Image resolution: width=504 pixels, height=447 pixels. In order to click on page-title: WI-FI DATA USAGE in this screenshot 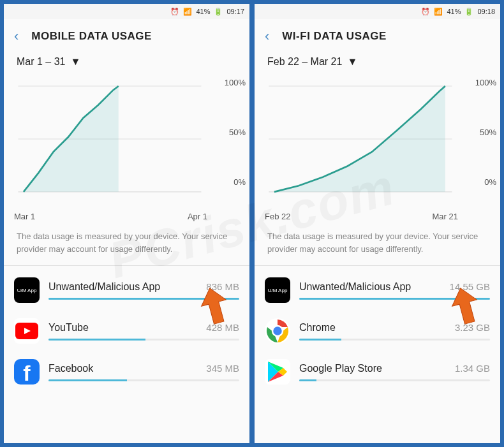, I will do `click(334, 36)`.